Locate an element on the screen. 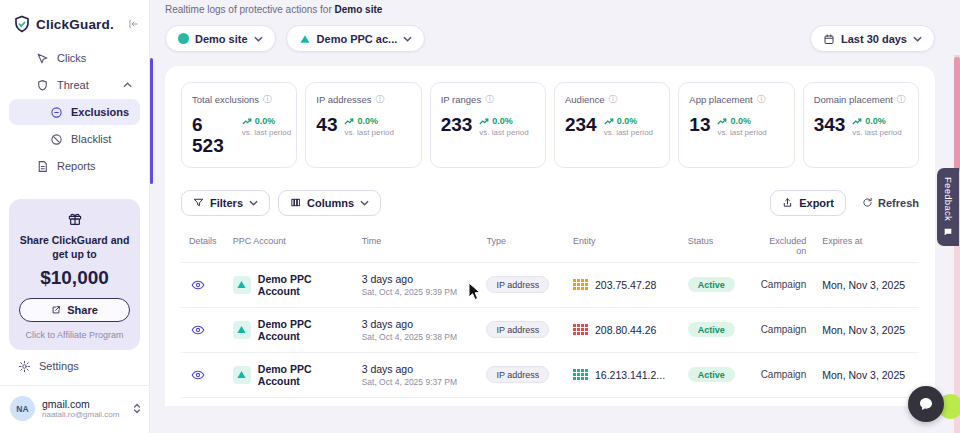 The width and height of the screenshot is (960, 433). table-header-row: Details PPC Account Time Type Entity Sta… is located at coordinates (550, 246).